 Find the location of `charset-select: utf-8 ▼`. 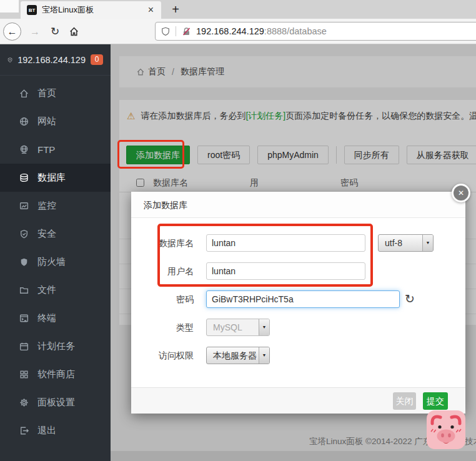

charset-select: utf-8 ▼ is located at coordinates (406, 243).